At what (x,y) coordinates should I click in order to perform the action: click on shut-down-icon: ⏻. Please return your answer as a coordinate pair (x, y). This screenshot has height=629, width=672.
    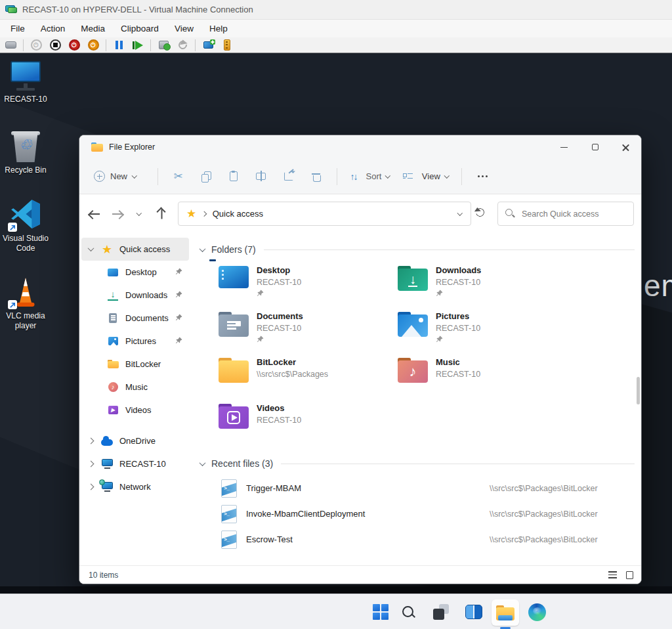
    Looking at the image, I should click on (74, 45).